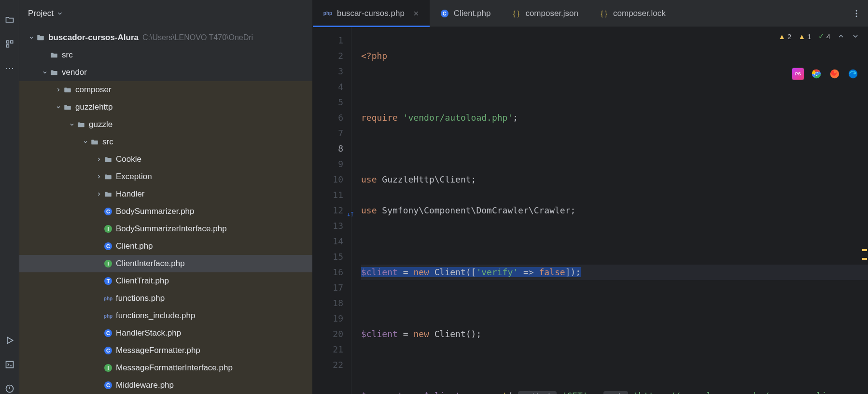  I want to click on line-number: 17, so click(328, 288).